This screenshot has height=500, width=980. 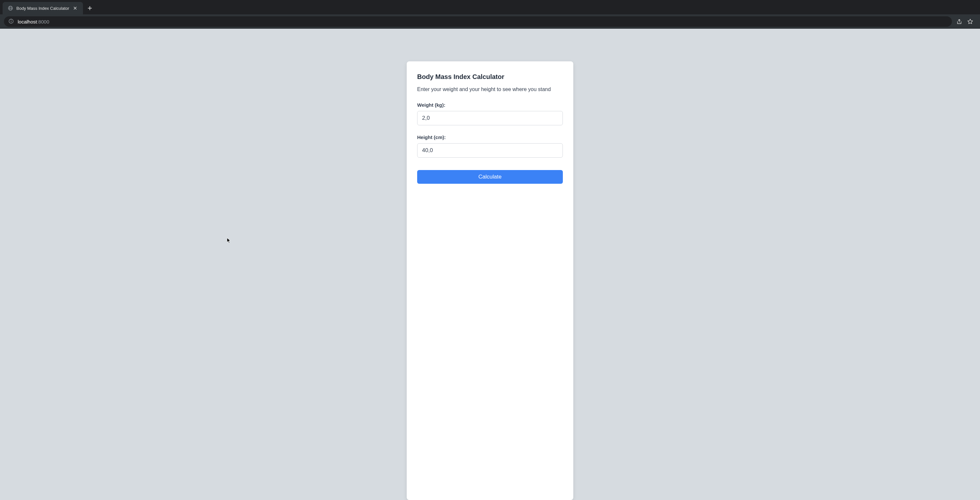 What do you see at coordinates (490, 14) in the screenshot?
I see `browser-chrome: Body Mass Index Calculator` at bounding box center [490, 14].